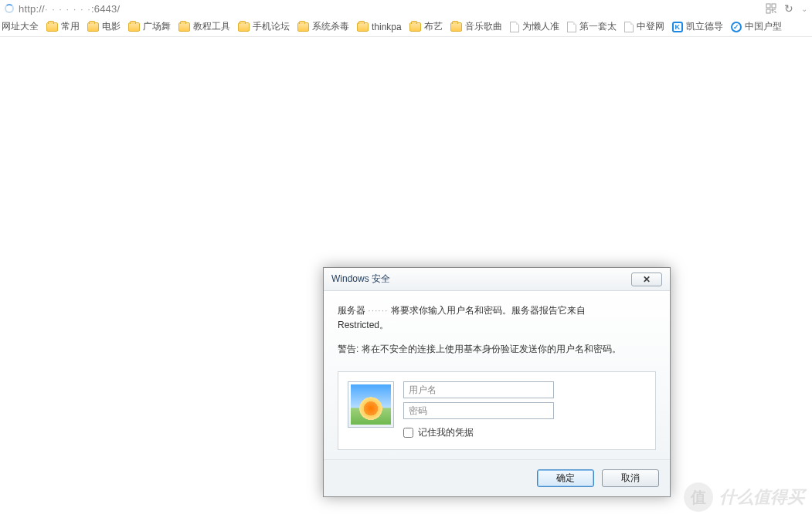  Describe the element at coordinates (497, 478) in the screenshot. I see `dialog-button-row: 确定 取消` at that location.